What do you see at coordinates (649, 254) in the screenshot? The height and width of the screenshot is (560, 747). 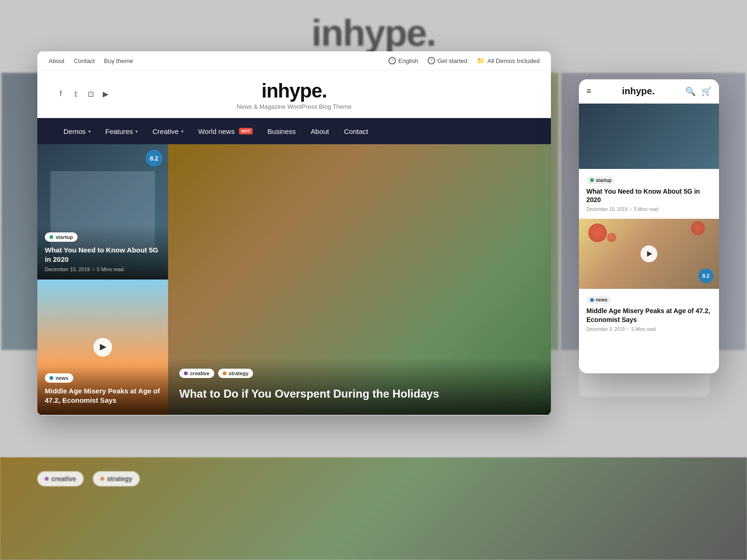 I see `mobile-play-button` at bounding box center [649, 254].